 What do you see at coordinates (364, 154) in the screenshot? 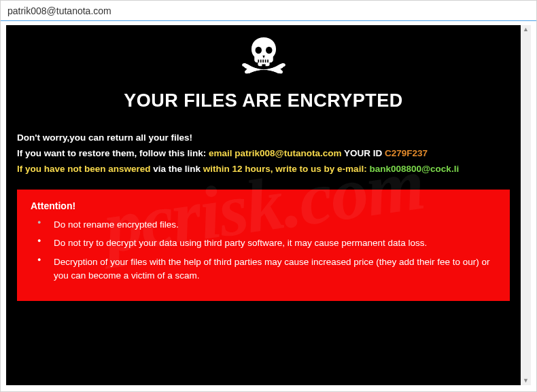
I see `your-id-label: YOUR ID` at bounding box center [364, 154].